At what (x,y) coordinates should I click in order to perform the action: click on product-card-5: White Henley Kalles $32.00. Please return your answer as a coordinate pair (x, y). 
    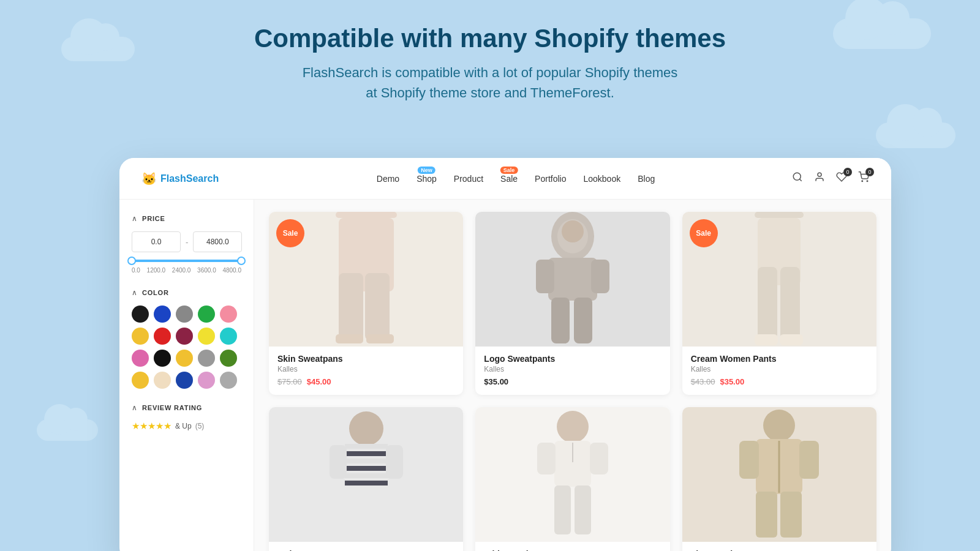
    Looking at the image, I should click on (572, 479).